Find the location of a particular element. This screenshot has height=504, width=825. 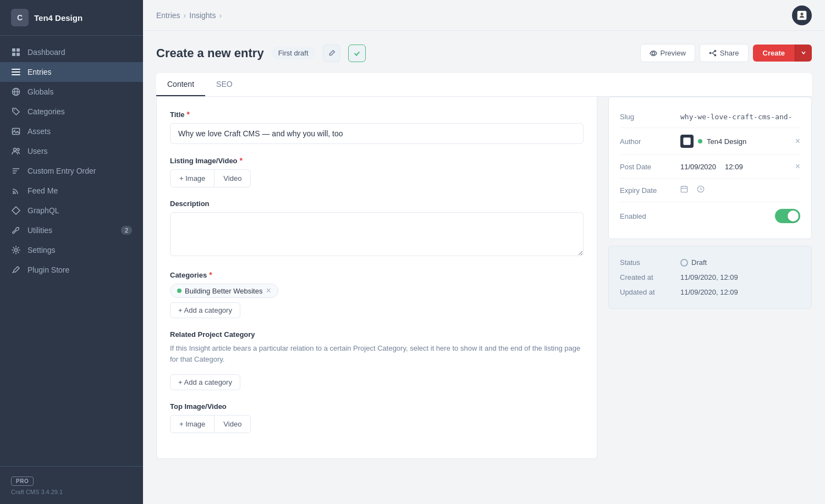

sidebar-item-label-graphql: GraphQL is located at coordinates (43, 211).